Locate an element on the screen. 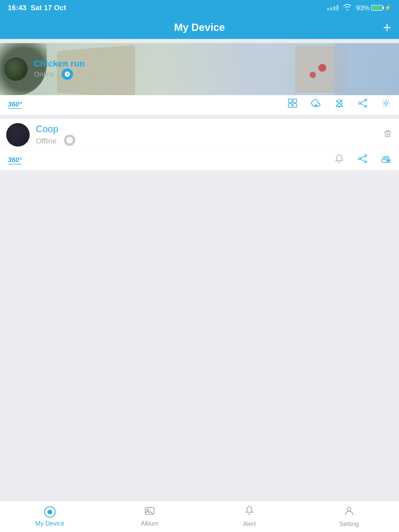 This screenshot has width=399, height=532. device-name-chicken-run: Chicken run is located at coordinates (59, 63).